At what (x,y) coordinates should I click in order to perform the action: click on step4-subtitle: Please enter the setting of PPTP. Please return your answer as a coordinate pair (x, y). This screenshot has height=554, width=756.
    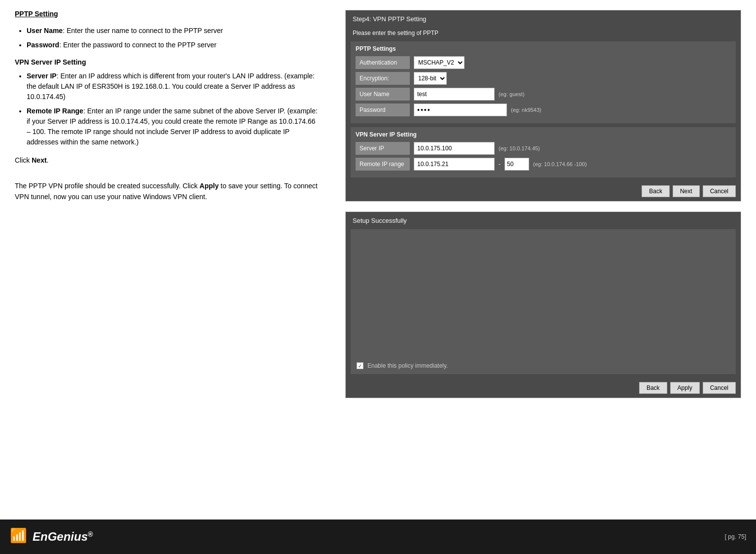
    Looking at the image, I should click on (543, 35).